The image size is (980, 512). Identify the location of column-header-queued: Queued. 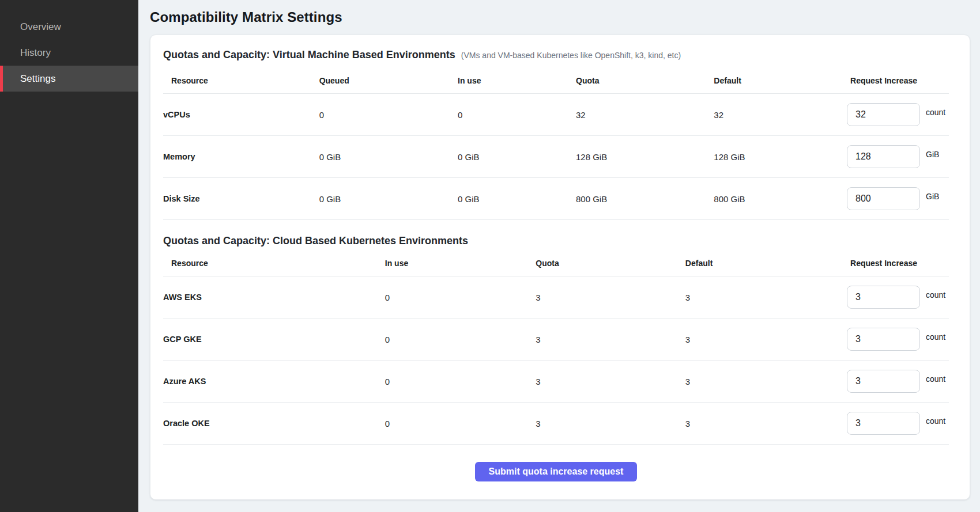
(389, 81).